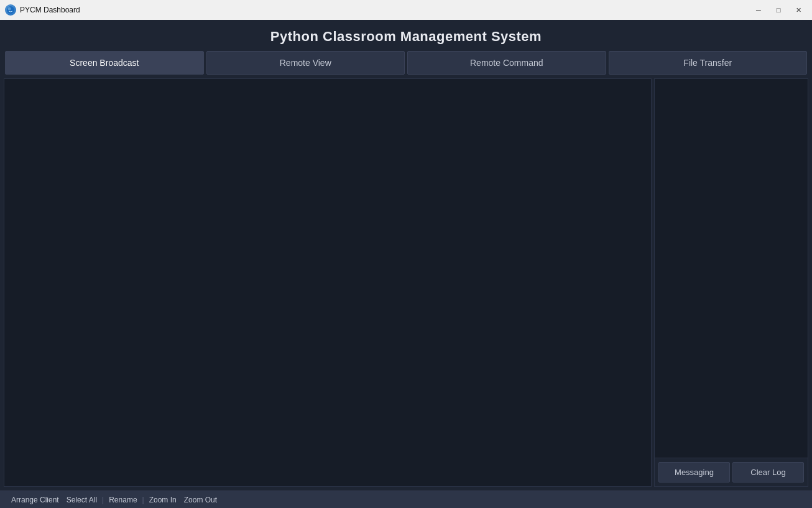 The image size is (812, 508). What do you see at coordinates (11, 10) in the screenshot?
I see `app-icon` at bounding box center [11, 10].